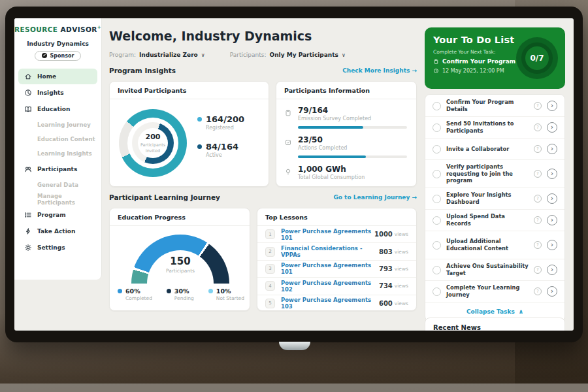 The height and width of the screenshot is (392, 588). What do you see at coordinates (346, 140) in the screenshot?
I see `info-row-actions: 23/50 Actions Completed` at bounding box center [346, 140].